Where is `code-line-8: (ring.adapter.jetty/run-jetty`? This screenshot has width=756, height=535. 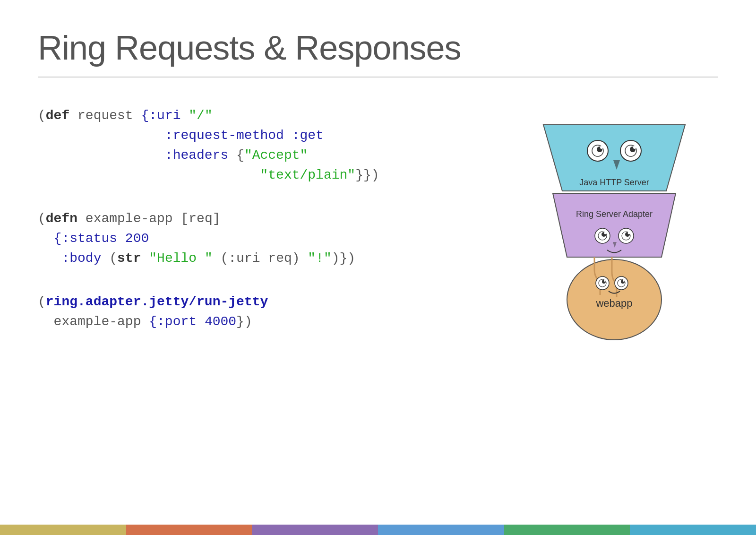
code-line-8: (ring.adapter.jetty/run-jetty is located at coordinates (265, 302).